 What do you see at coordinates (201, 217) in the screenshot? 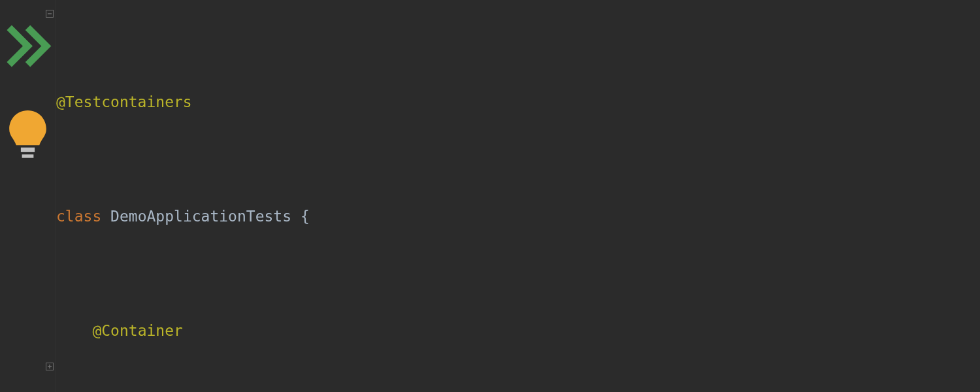
I see `class-name: DemoApplicationTests` at bounding box center [201, 217].